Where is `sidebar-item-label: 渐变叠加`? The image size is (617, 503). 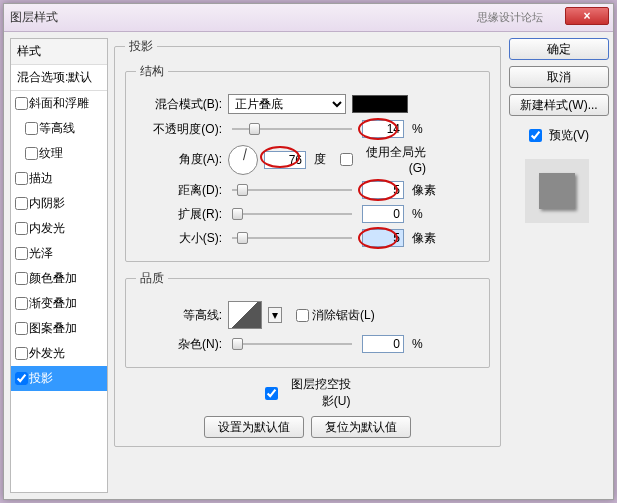
sidebar-item-label: 渐变叠加 is located at coordinates (53, 304).